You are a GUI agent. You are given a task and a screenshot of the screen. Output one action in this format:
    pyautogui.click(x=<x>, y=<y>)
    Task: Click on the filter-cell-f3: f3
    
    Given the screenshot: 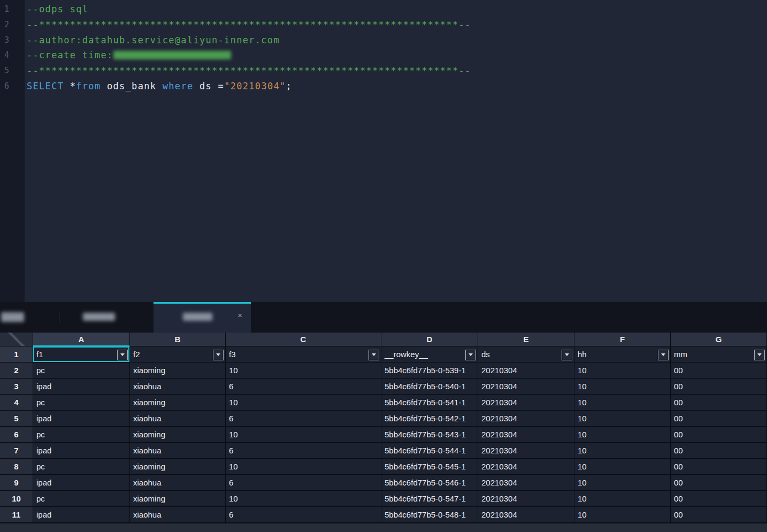 What is the action you would take?
    pyautogui.click(x=304, y=354)
    